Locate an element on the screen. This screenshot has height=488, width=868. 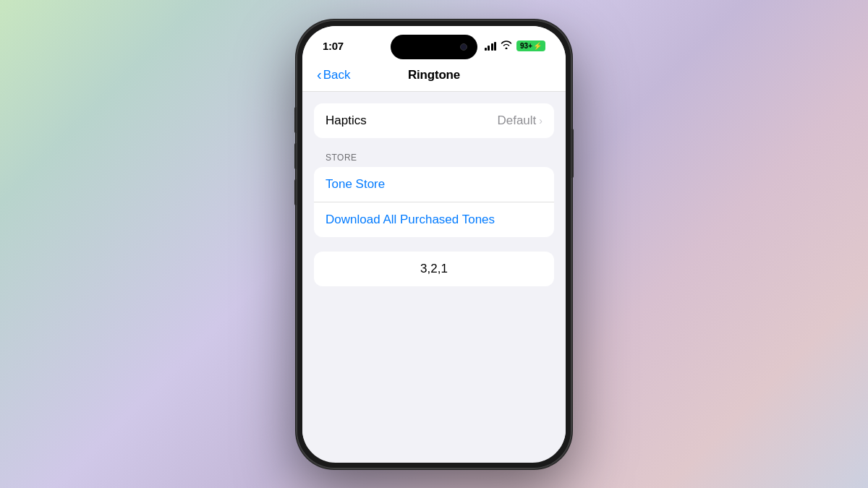
page-title: Ringtone is located at coordinates (434, 75).